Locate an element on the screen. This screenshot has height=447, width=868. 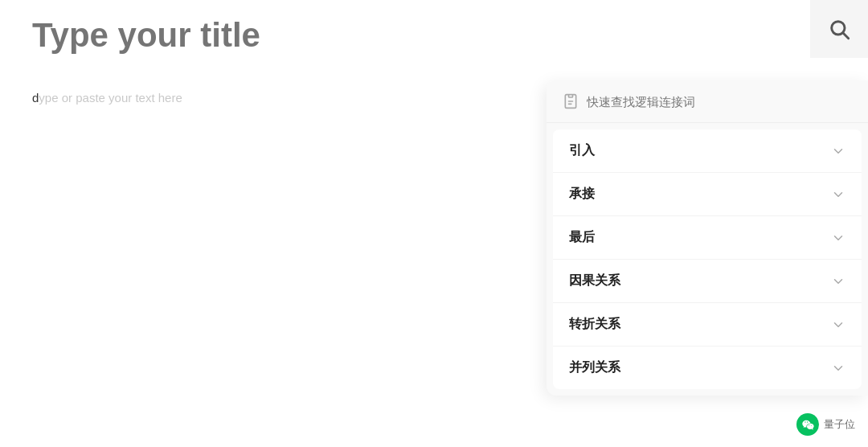
search-icon is located at coordinates (839, 29).